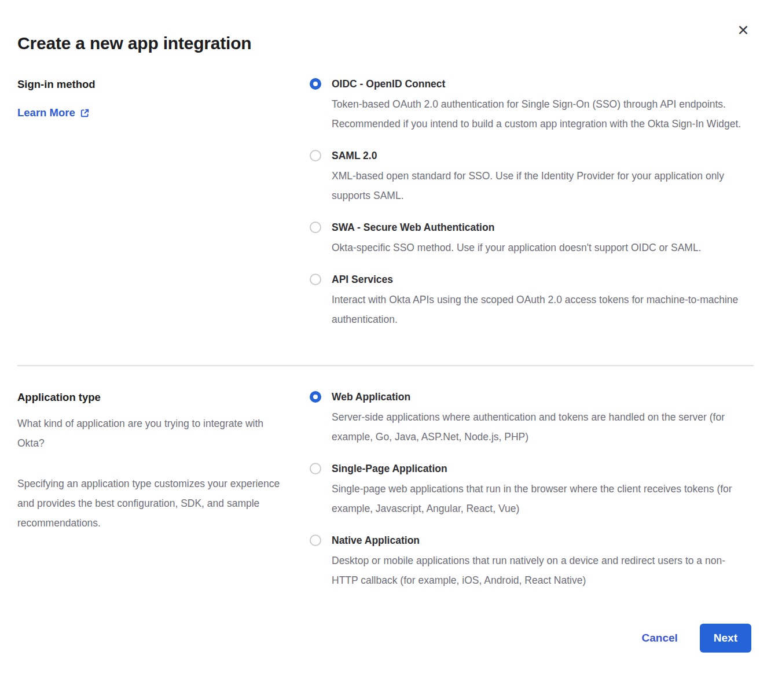 The image size is (771, 700). What do you see at coordinates (743, 30) in the screenshot?
I see `close-icon: ✕` at bounding box center [743, 30].